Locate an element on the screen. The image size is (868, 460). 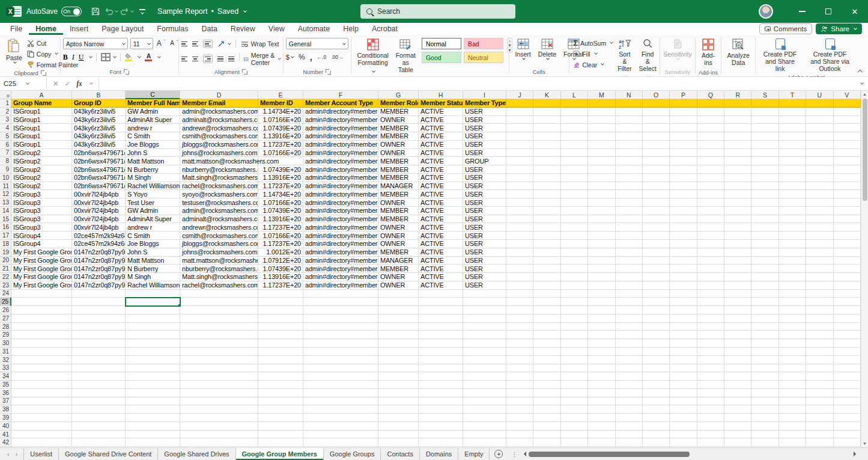
ribbon-tab-formulas: Formulas is located at coordinates (172, 29).